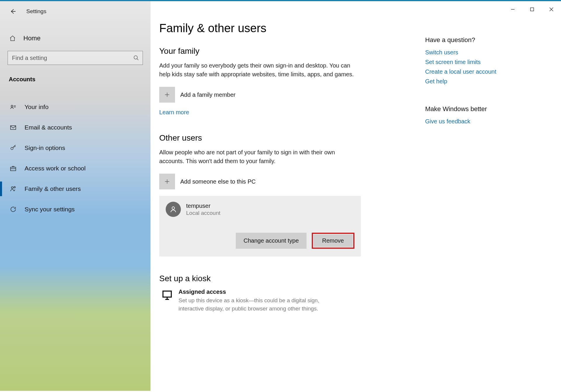 This screenshot has width=561, height=392. I want to click on sync-icon, so click(13, 209).